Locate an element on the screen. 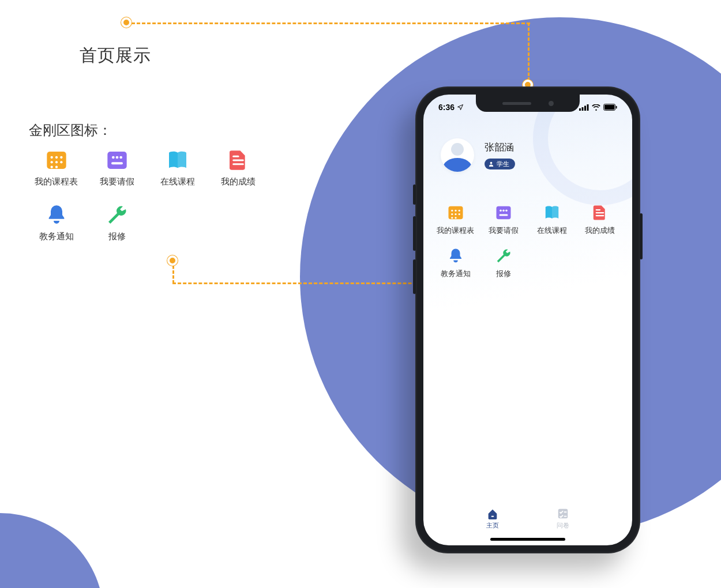 The image size is (721, 588). tab-bar: 主页 问卷 is located at coordinates (528, 518).